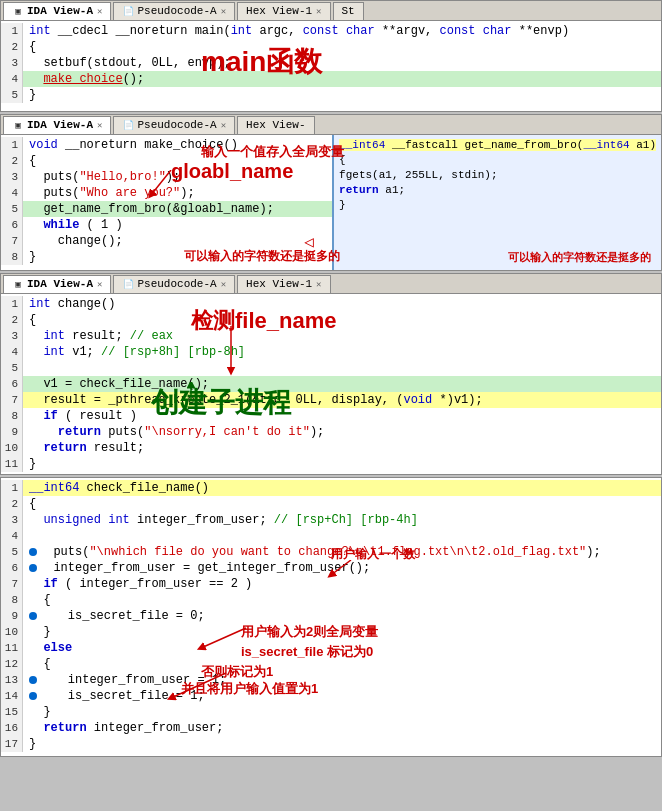  What do you see at coordinates (307, 652) in the screenshot?
I see `annotation-is-secret-0: is_secret_file 标记为0` at bounding box center [307, 652].